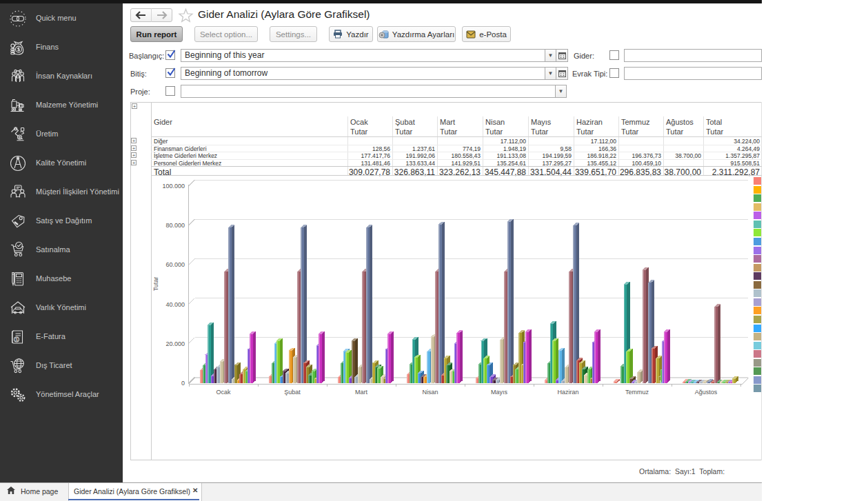 This screenshot has width=868, height=501. What do you see at coordinates (568, 392) in the screenshot?
I see `svg-text: Haziran` at bounding box center [568, 392].